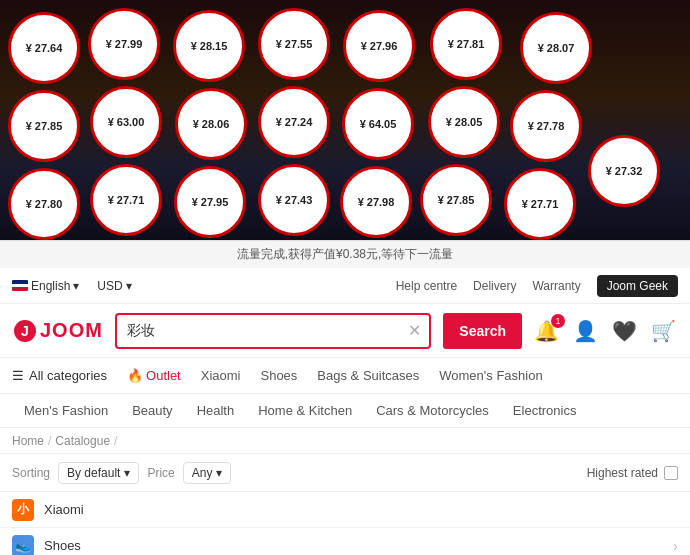 The width and height of the screenshot is (690, 555). I want to click on sorting-chevron: ▾, so click(127, 473).